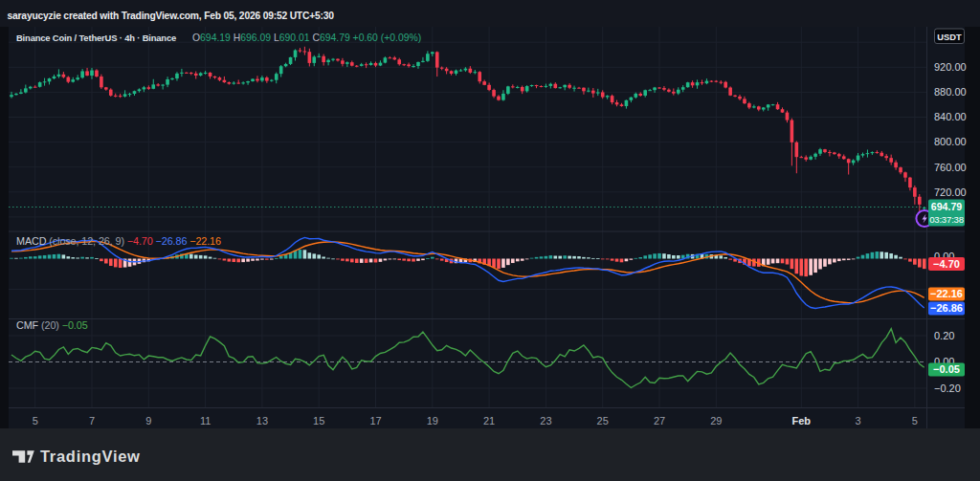 The image size is (980, 481). I want to click on svg-text: 840.00, so click(950, 117).